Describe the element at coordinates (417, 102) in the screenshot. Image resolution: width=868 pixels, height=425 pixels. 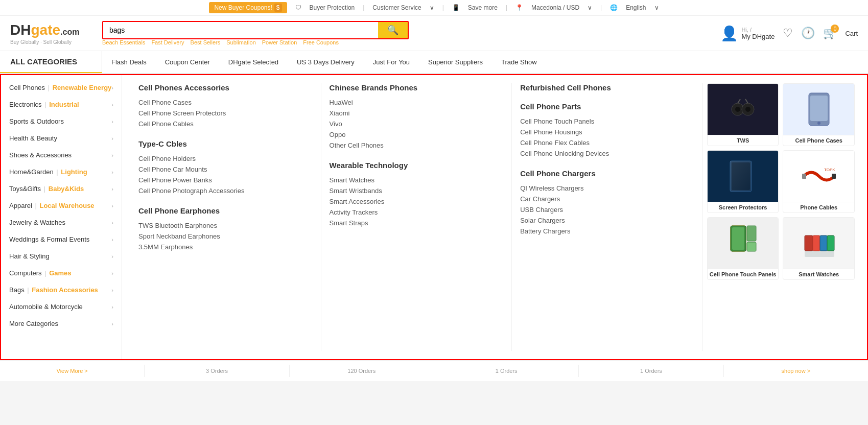
I see `link-huawei: HuaWei` at that location.